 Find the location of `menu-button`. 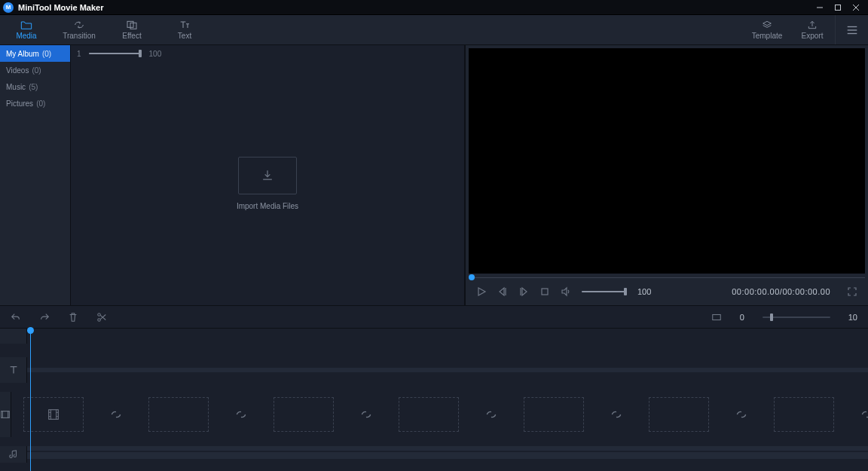

menu-button is located at coordinates (851, 30).